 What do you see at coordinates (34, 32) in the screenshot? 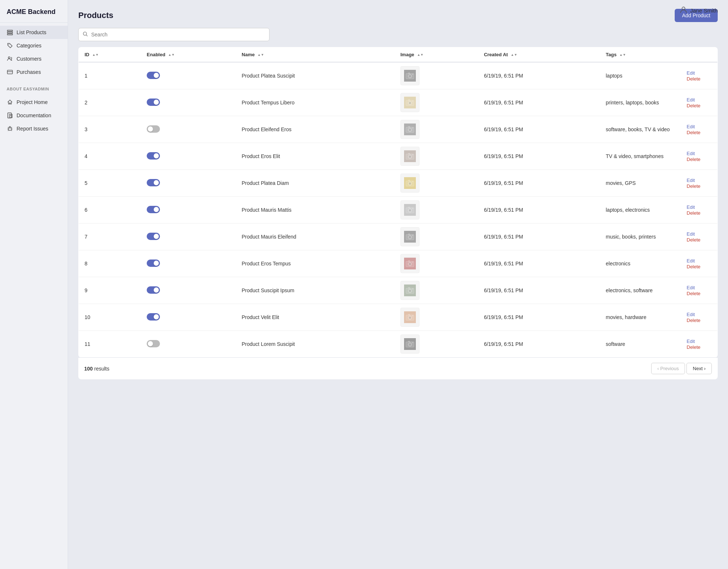
I see `sidebar-item-list-products: List Products` at bounding box center [34, 32].